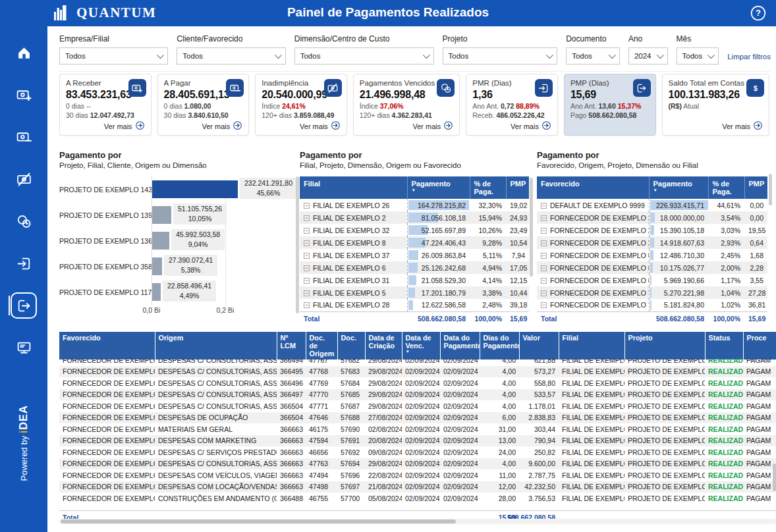 The image size is (776, 532). What do you see at coordinates (351, 346) in the screenshot?
I see `column-header-doc-: Doc.` at bounding box center [351, 346].